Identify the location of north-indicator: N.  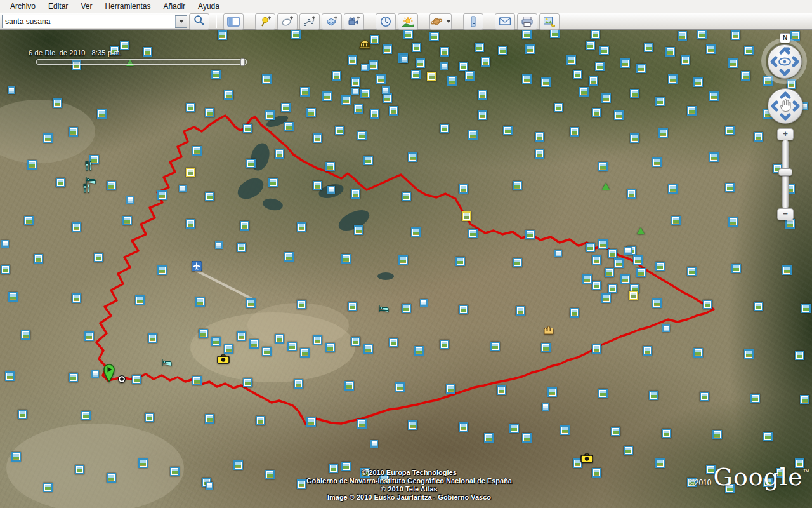
(785, 38).